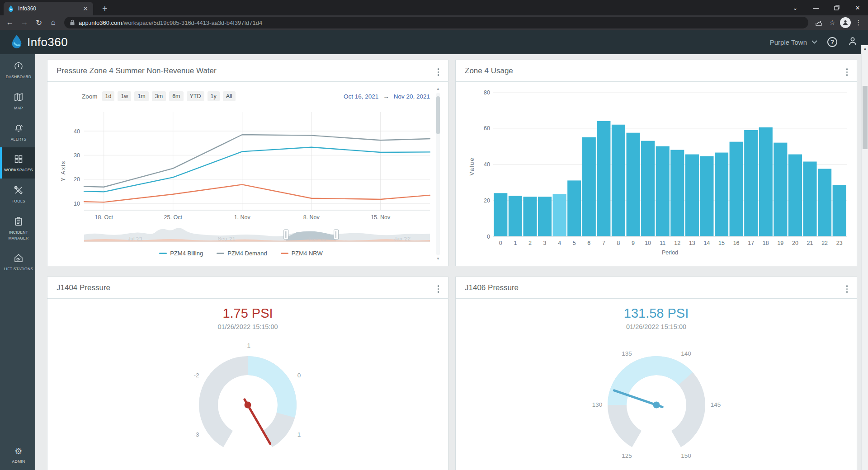 The width and height of the screenshot is (868, 470). I want to click on zoom-button-1w: 1w, so click(124, 96).